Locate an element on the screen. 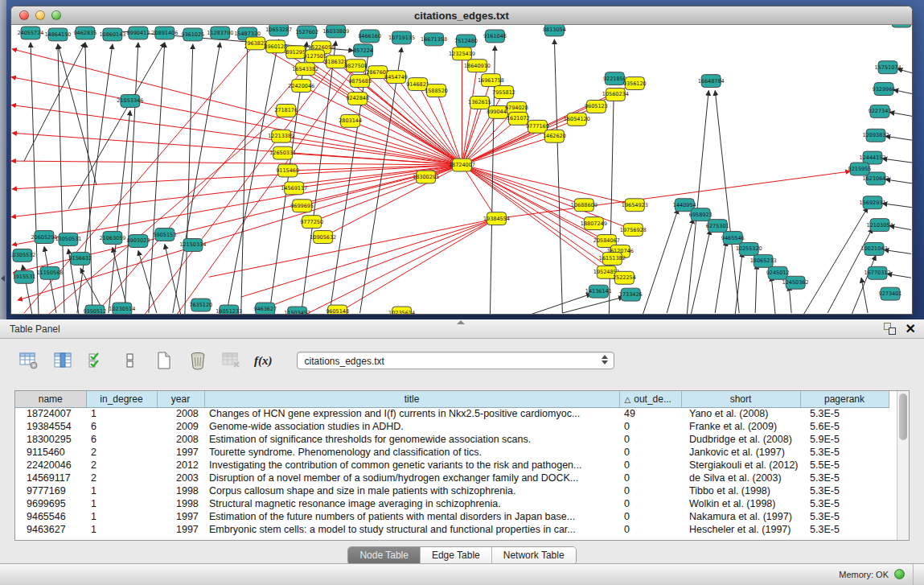 The height and width of the screenshot is (585, 924). graph-node: 7635120 is located at coordinates (201, 305).